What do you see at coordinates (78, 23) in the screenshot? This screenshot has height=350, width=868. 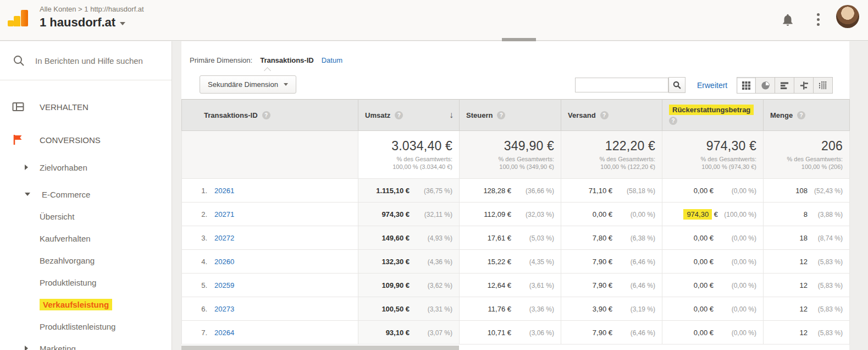 I see `account-title-label: 1 hausdorf.at` at bounding box center [78, 23].